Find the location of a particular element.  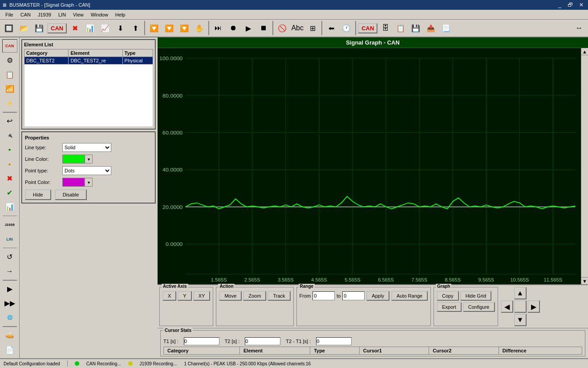

sidebar-play-icon: ▶ is located at coordinates (10, 289).